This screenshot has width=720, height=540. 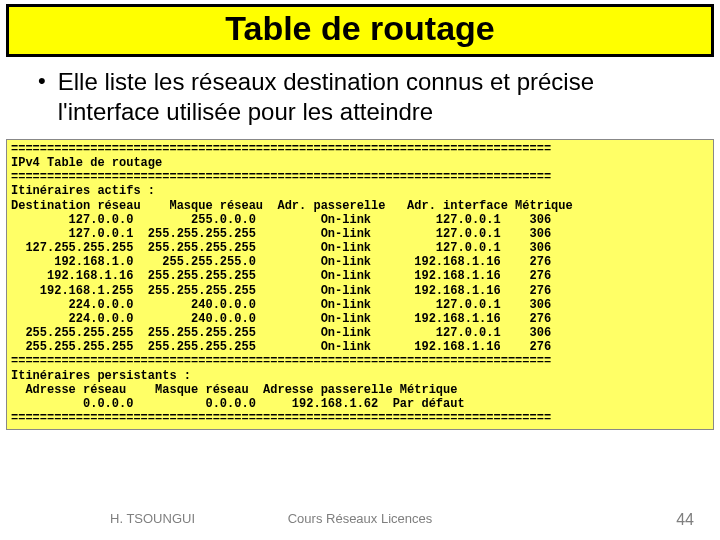 What do you see at coordinates (86, 163) in the screenshot?
I see `term-header: IPv4 Table de routage` at bounding box center [86, 163].